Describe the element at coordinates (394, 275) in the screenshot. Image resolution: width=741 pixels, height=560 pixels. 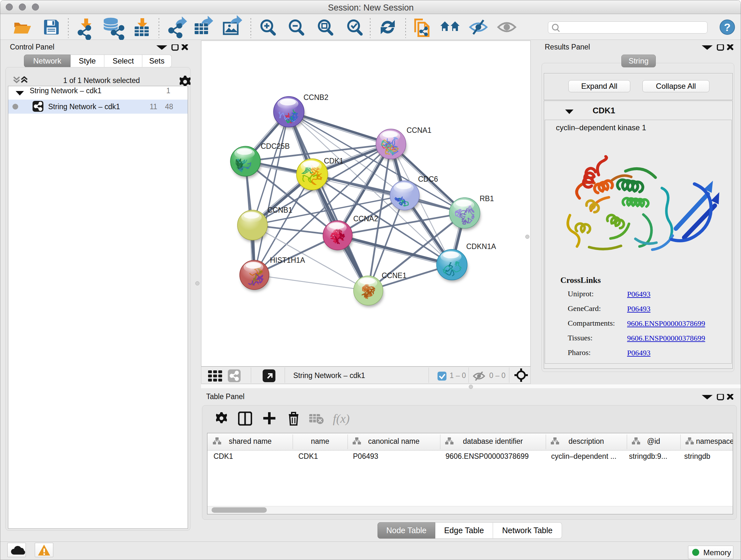
I see `svg-text: CCNE1` at that location.